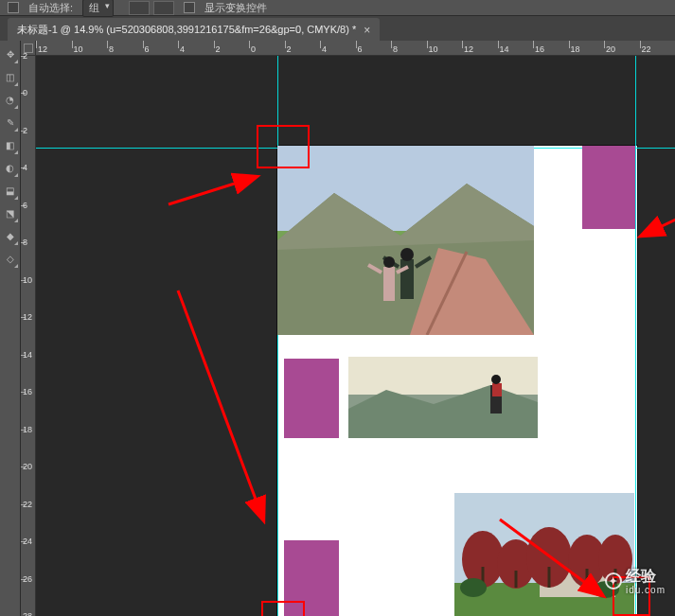 The height and width of the screenshot is (616, 675). I want to click on ruler-tick-label: 24, so click(27, 541).